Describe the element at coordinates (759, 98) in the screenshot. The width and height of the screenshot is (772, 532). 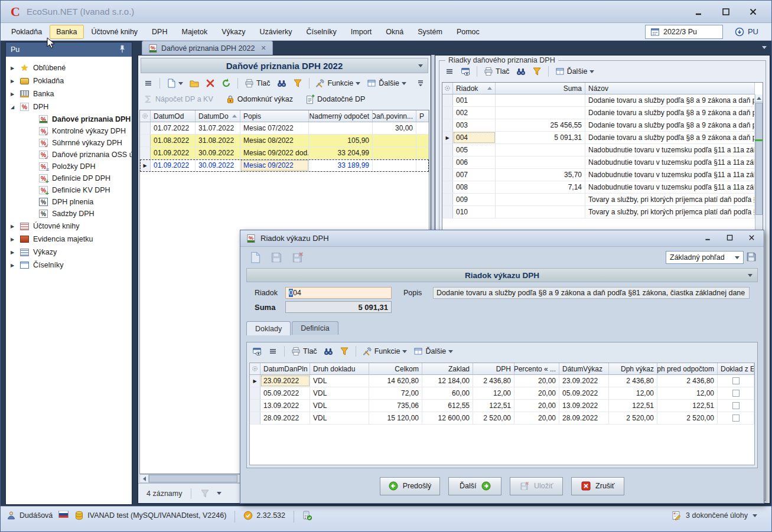
I see `scroll-up-icon` at that location.